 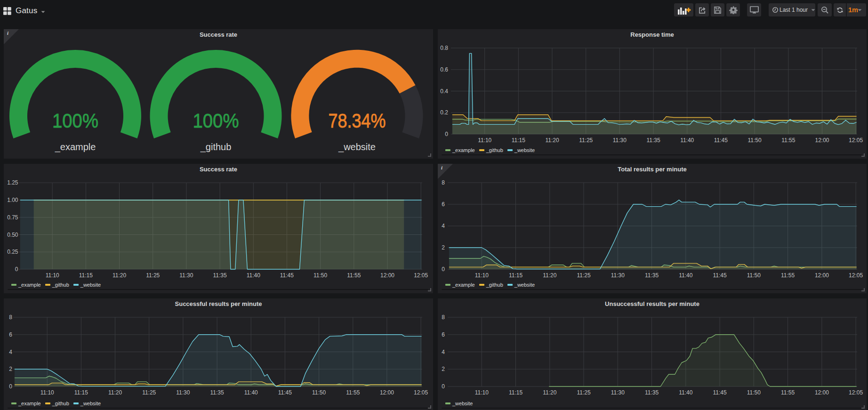 What do you see at coordinates (444, 48) in the screenshot?
I see `svg-text: 0.8` at bounding box center [444, 48].